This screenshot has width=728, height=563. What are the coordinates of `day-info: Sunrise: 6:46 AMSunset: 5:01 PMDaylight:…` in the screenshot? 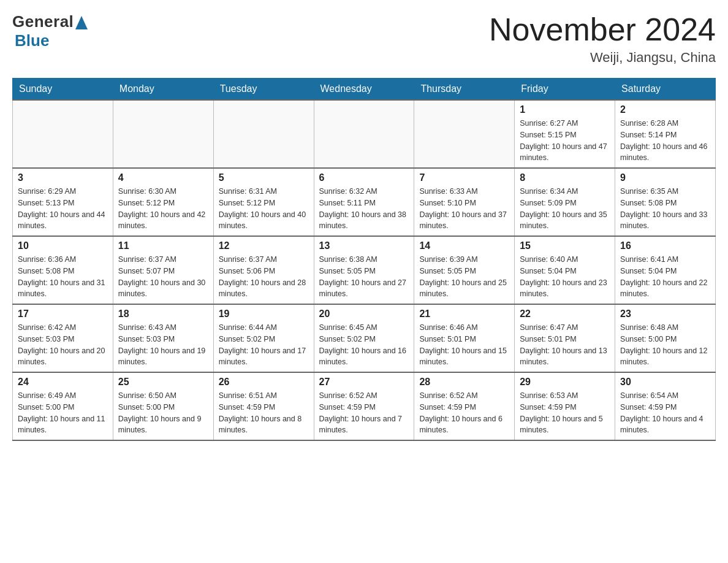 It's located at (464, 345).